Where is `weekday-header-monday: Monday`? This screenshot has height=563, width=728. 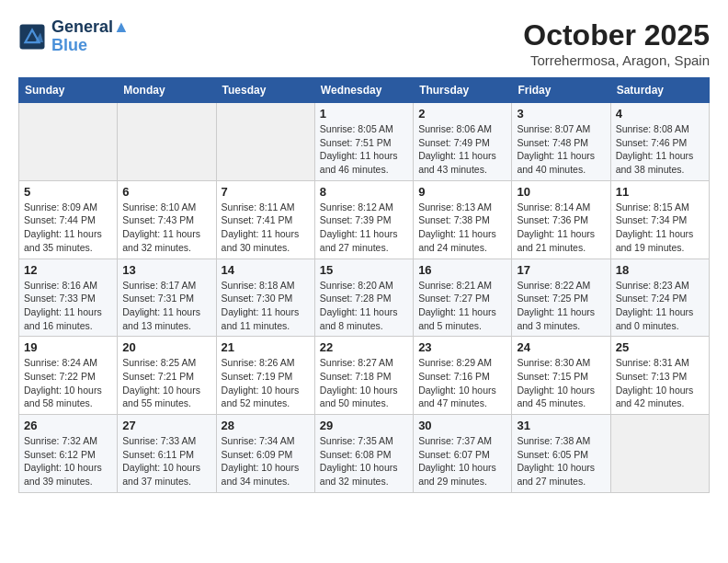
weekday-header-monday: Monday is located at coordinates (167, 90).